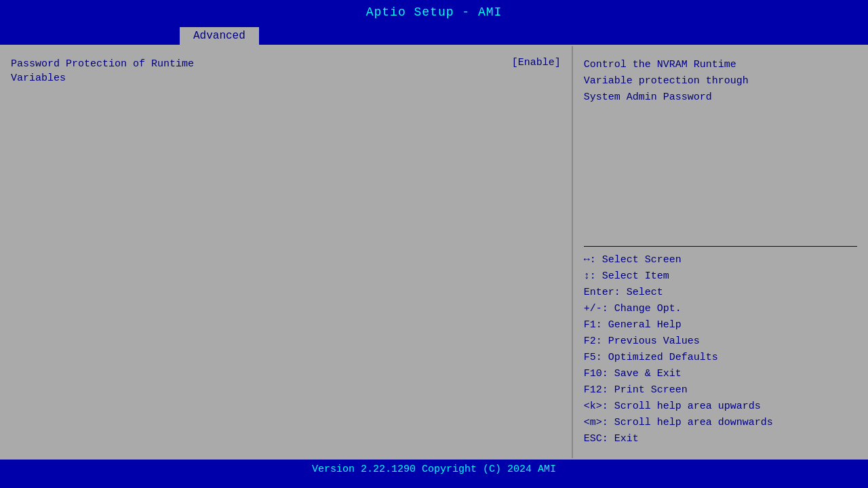 Image resolution: width=868 pixels, height=488 pixels. Describe the element at coordinates (720, 149) in the screenshot. I see `help-description: Control the NVRAM Runtime Variable prote…` at that location.